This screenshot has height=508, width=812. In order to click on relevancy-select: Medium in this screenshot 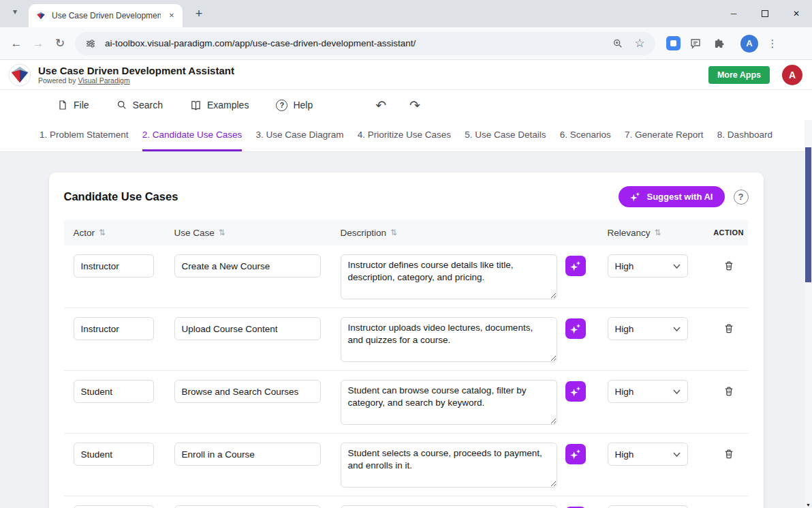, I will do `click(648, 507)`.